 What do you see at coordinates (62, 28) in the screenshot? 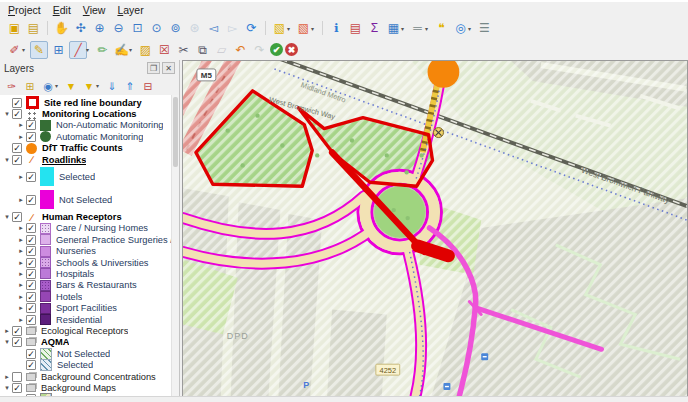
I see `pan-map-button: ✋` at bounding box center [62, 28].